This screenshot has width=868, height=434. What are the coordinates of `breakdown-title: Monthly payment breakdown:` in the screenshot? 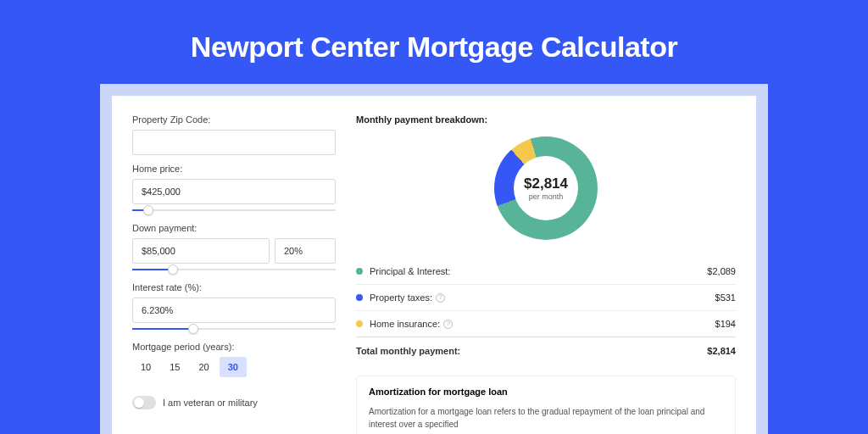 It's located at (546, 120).